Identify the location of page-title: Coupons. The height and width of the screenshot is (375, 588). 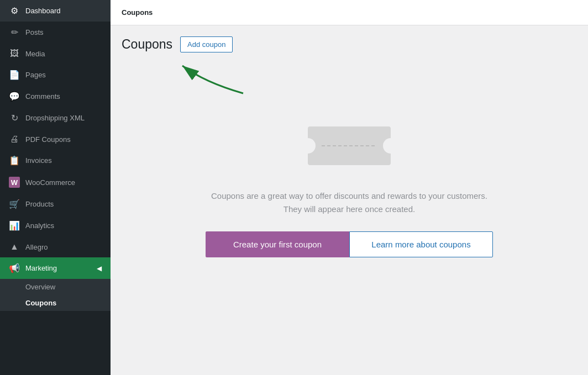
(147, 44).